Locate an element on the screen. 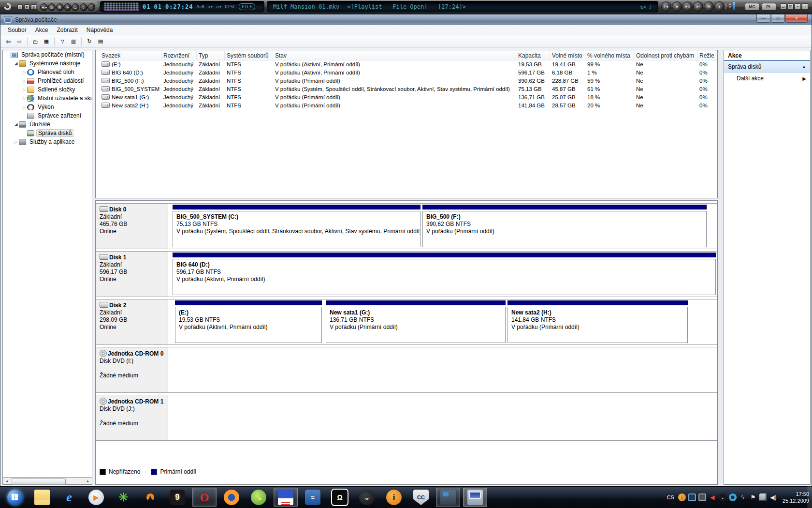 This screenshot has width=812, height=508. table-row: BIG_500 (F:)JednoduchýZákladníNTFSV pořá… is located at coordinates (407, 81).